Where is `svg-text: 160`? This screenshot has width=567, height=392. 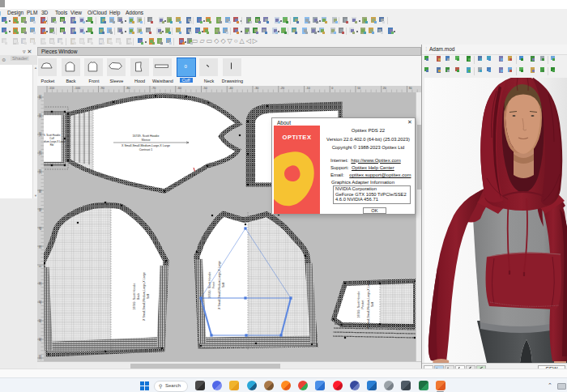 svg-text: 160 is located at coordinates (40, 116).